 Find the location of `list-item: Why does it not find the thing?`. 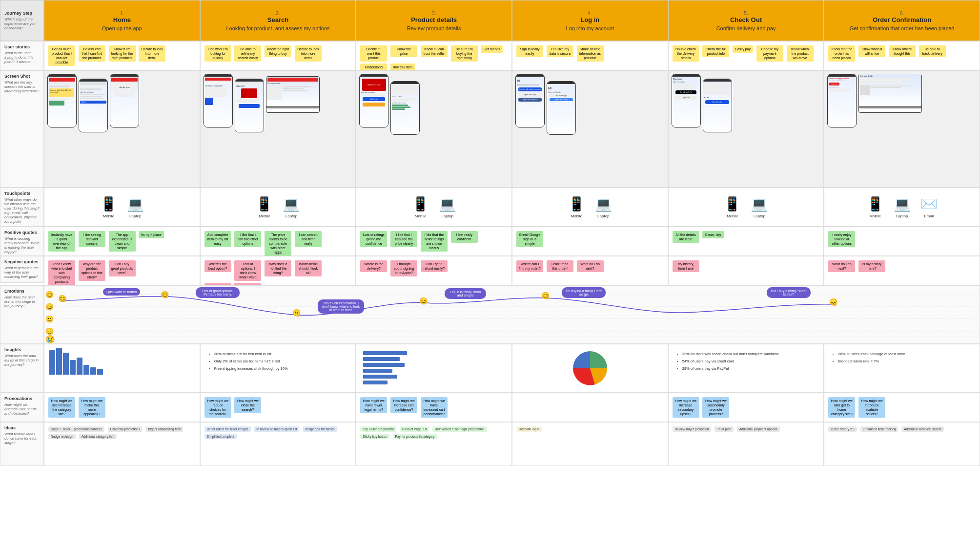

list-item: Why does it not find the thing? is located at coordinates (278, 269).